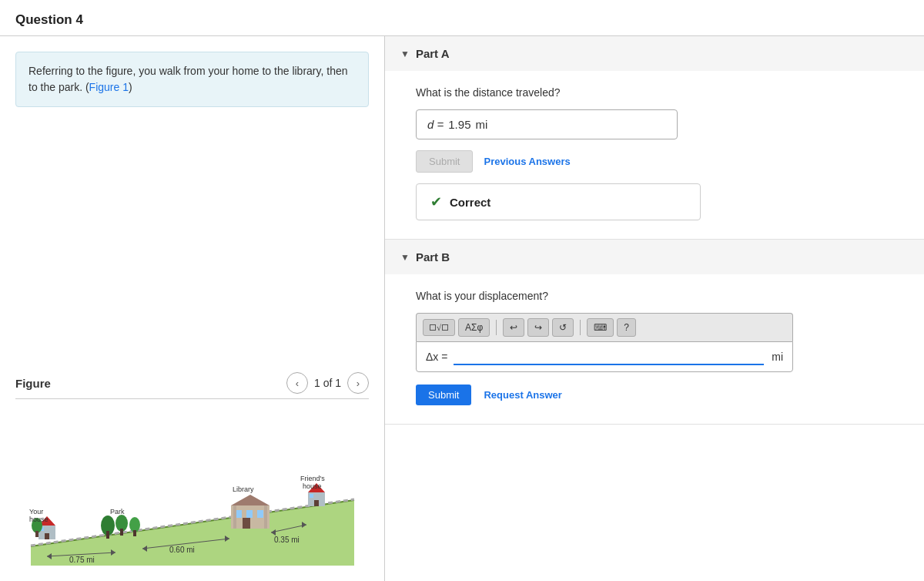 This screenshot has width=924, height=581. What do you see at coordinates (36, 512) in the screenshot?
I see `svg-text: Your` at bounding box center [36, 512].